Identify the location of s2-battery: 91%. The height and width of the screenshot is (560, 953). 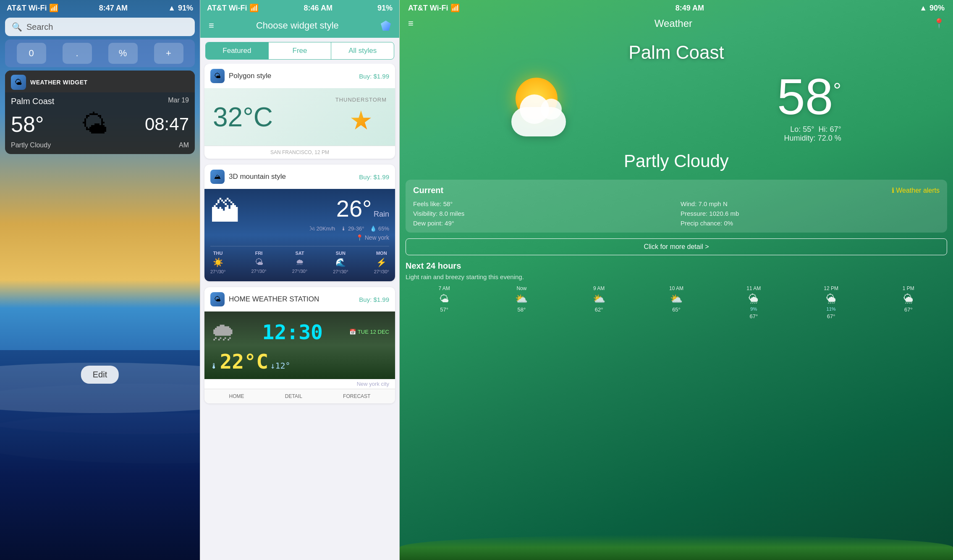
(385, 8).